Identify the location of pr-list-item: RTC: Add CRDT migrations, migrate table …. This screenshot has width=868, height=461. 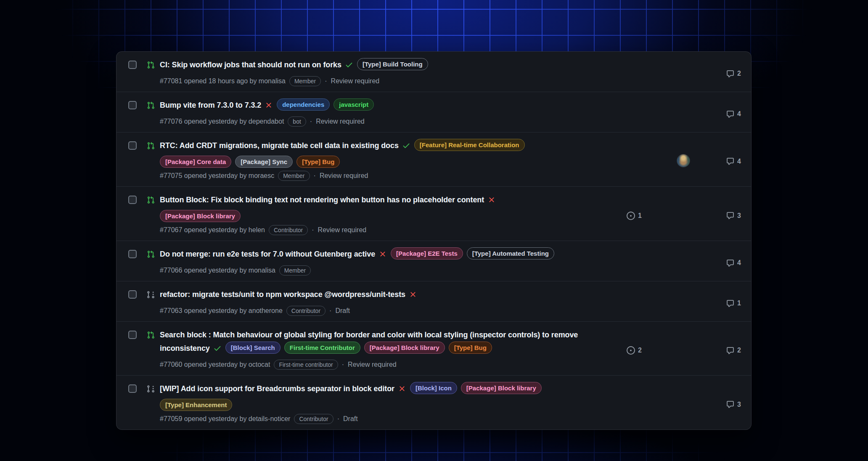
(434, 159).